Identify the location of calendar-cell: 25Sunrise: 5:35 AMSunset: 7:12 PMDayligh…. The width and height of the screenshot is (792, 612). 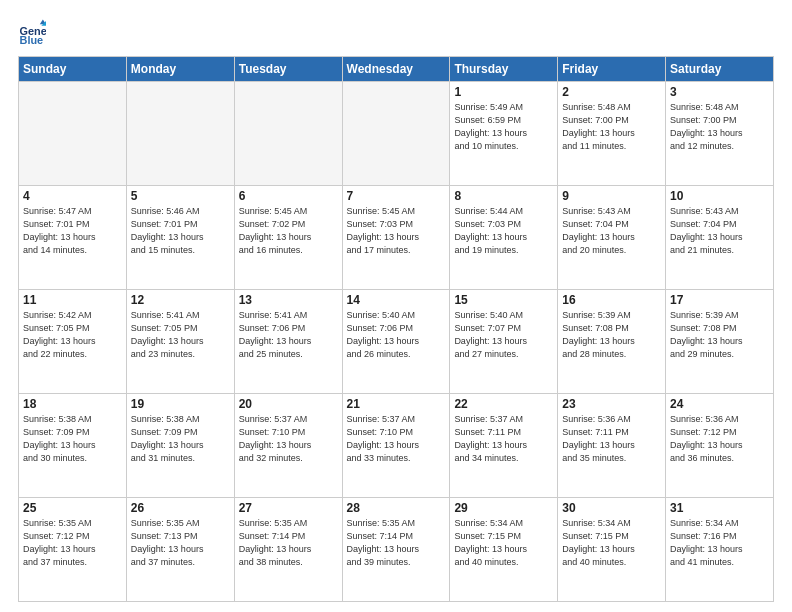
(73, 550).